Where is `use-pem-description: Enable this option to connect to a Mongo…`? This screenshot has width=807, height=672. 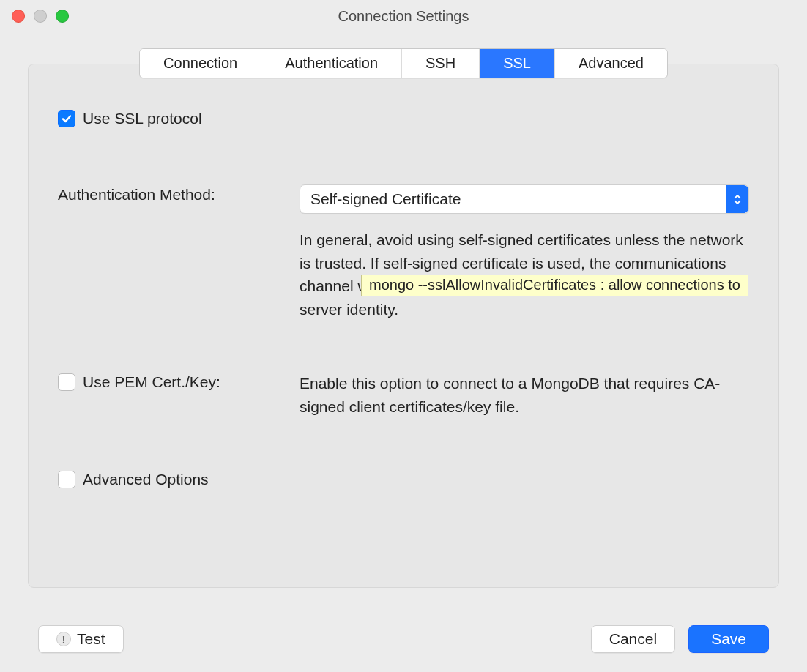 use-pem-description: Enable this option to connect to a Mongo… is located at coordinates (524, 395).